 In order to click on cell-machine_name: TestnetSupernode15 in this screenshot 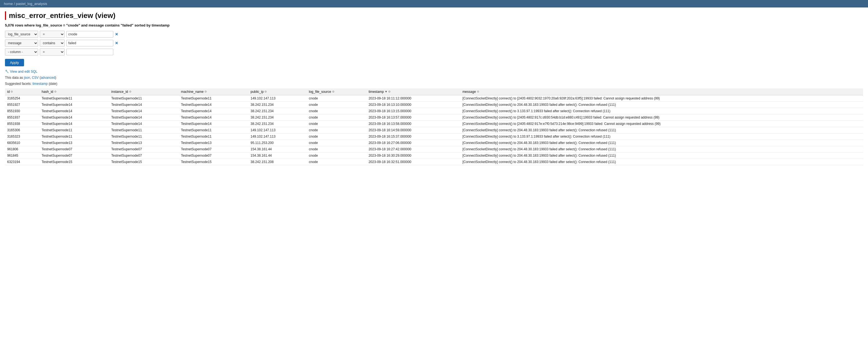, I will do `click(214, 162)`.